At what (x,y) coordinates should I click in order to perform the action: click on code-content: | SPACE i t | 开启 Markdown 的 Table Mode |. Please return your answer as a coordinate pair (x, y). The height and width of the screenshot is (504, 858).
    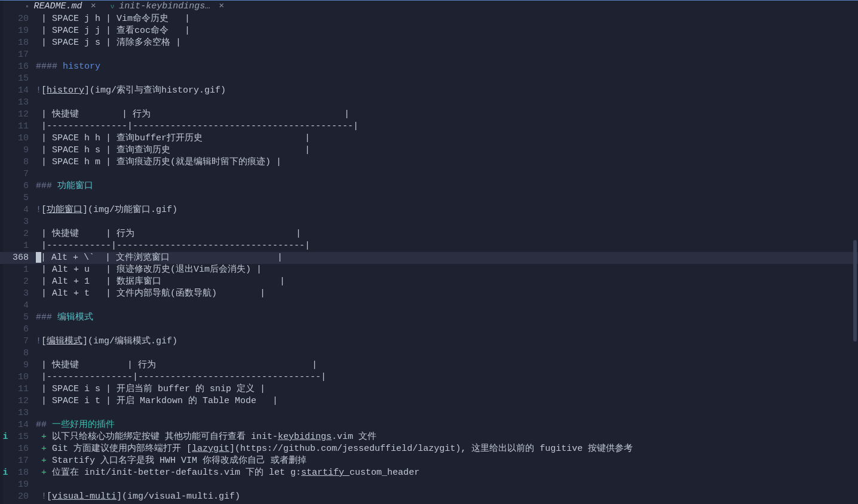
    Looking at the image, I should click on (446, 401).